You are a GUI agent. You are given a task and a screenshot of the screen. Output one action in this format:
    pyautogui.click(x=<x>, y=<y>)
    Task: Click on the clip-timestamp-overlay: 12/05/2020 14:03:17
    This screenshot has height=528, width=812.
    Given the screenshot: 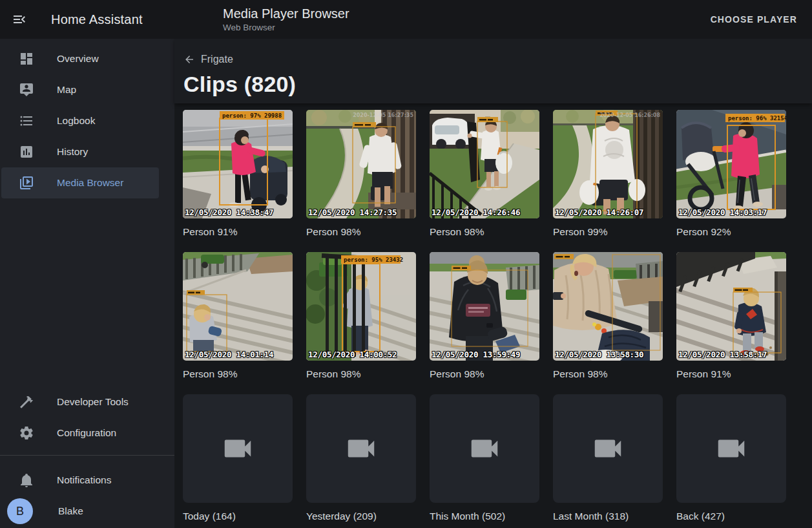 What is the action you would take?
    pyautogui.click(x=722, y=212)
    